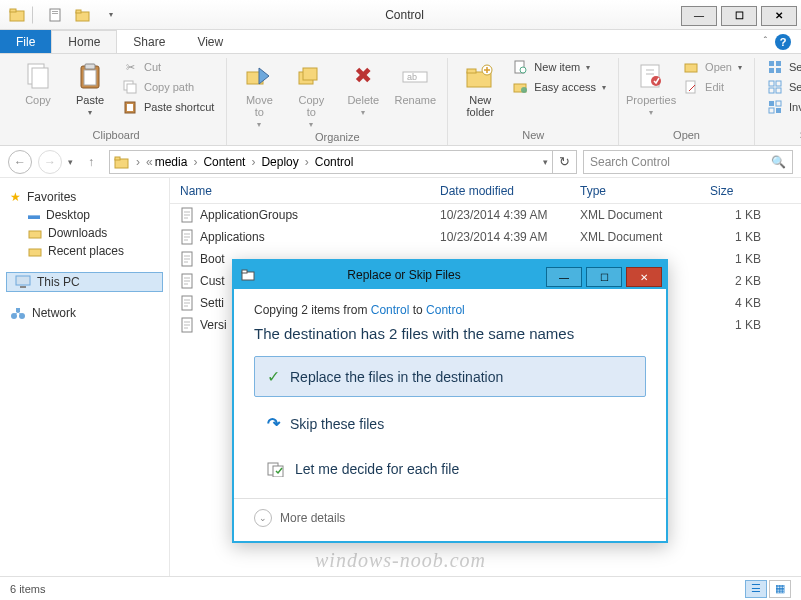 The width and height of the screenshot is (801, 600). Describe the element at coordinates (780, 589) in the screenshot. I see `view-icons-button: ▦` at that location.